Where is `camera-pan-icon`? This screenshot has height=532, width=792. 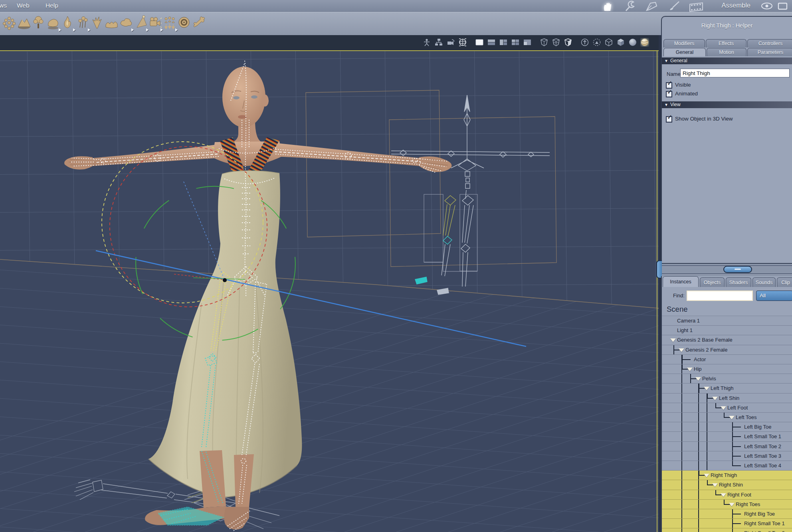 camera-pan-icon is located at coordinates (451, 43).